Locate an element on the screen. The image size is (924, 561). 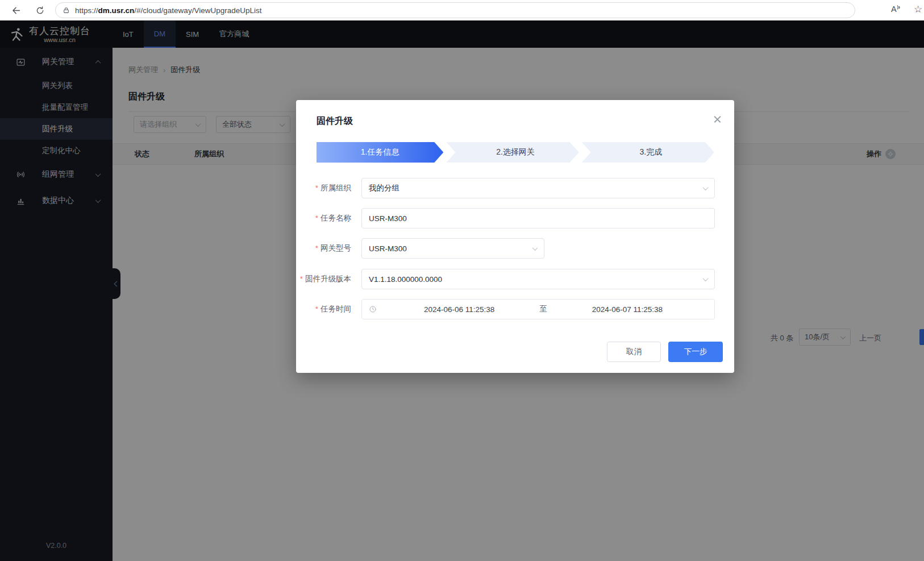
task-time-field-label: *任务时间 is located at coordinates (324, 309).